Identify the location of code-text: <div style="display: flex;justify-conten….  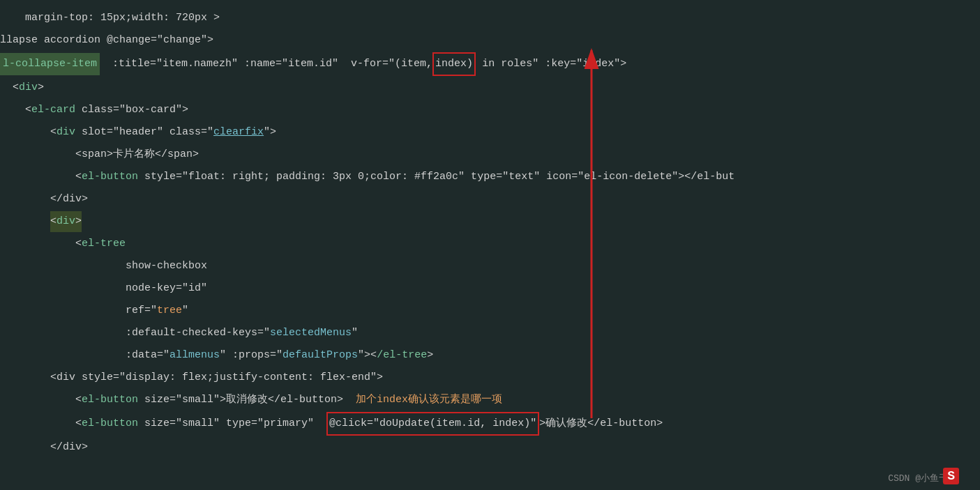
(191, 378).